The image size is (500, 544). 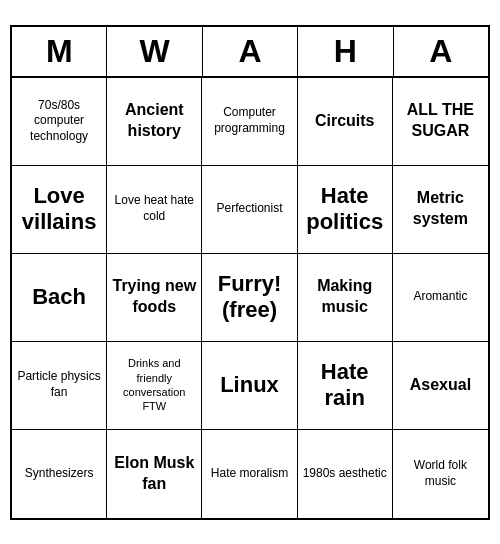 What do you see at coordinates (154, 210) in the screenshot?
I see `bingo-cell-6: Love heat hate cold` at bounding box center [154, 210].